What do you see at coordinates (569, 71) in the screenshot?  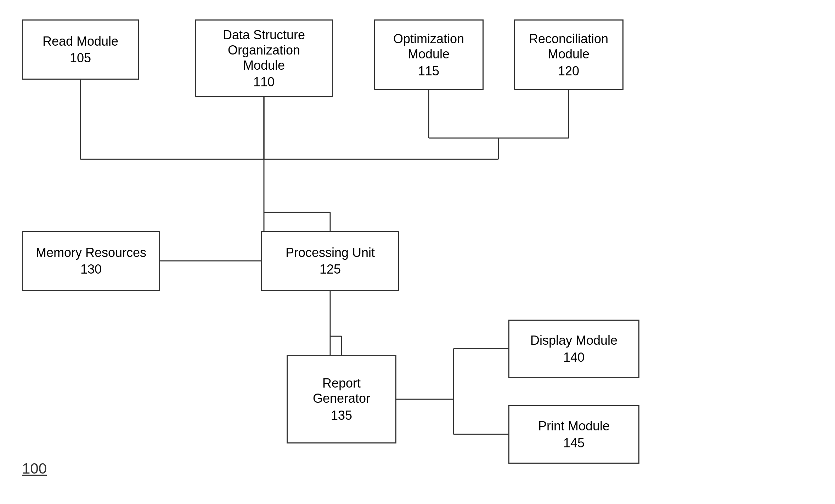 I see `reconciliation-number: 120` at bounding box center [569, 71].